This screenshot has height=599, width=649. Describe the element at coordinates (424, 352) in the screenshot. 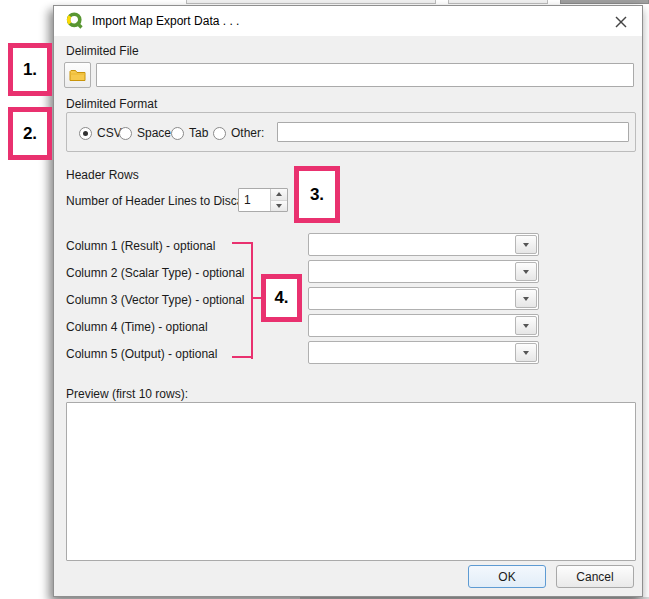

I see `column-5-combo` at that location.